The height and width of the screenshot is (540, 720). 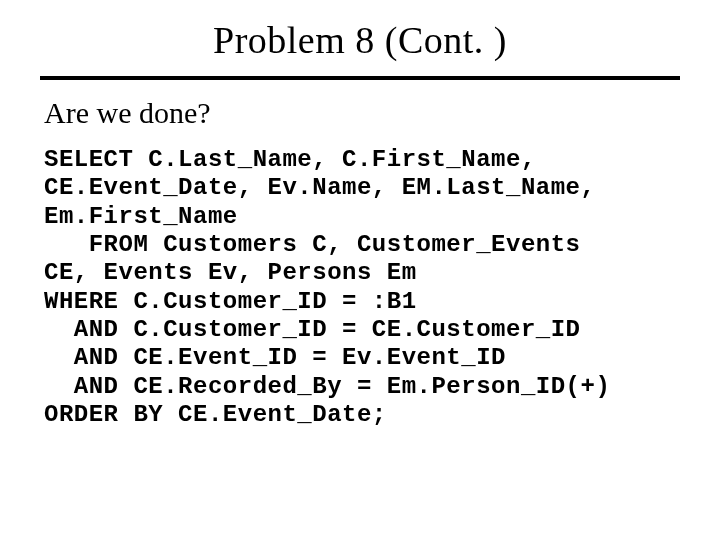 What do you see at coordinates (362, 113) in the screenshot?
I see `question-text: Are we done?` at bounding box center [362, 113].